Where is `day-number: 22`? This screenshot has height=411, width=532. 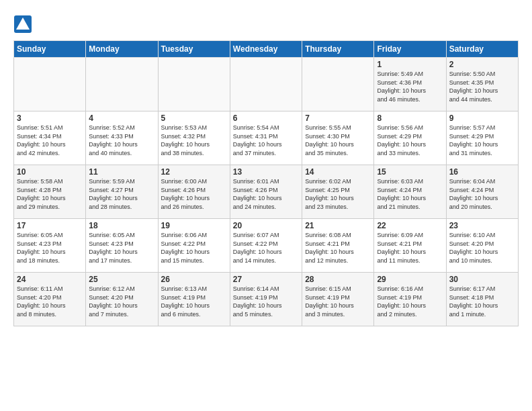 day-number: 22 is located at coordinates (410, 226).